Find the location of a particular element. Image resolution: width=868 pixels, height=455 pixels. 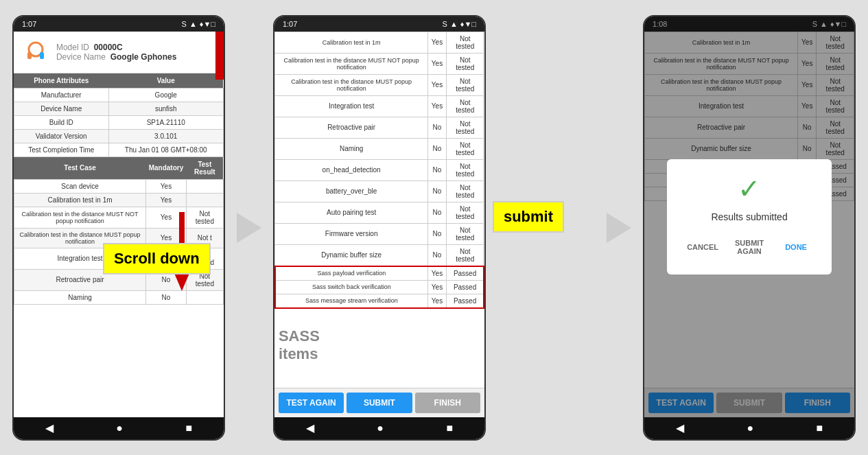

device-header: Model ID 00000C Device Name Google Gphon… is located at coordinates (119, 52).